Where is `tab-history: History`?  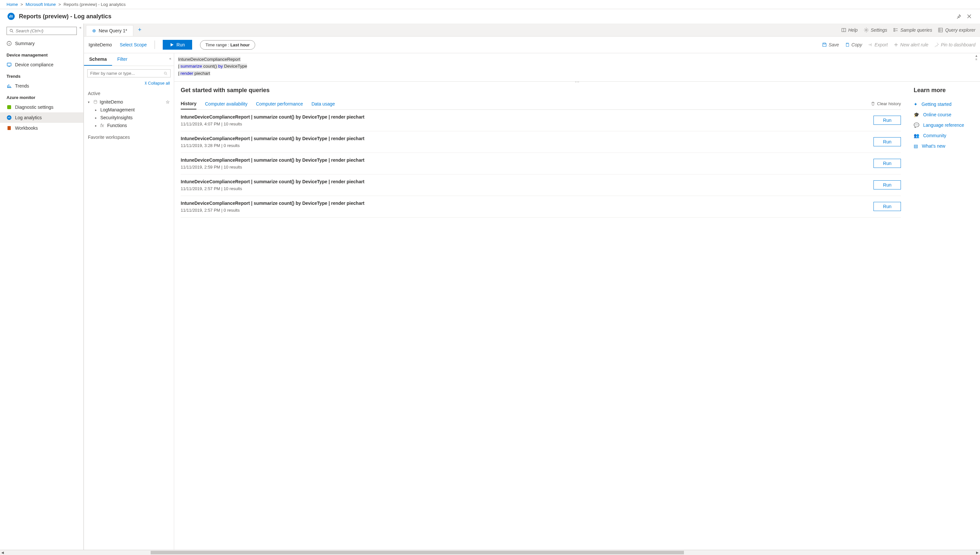
tab-history: History is located at coordinates (188, 104).